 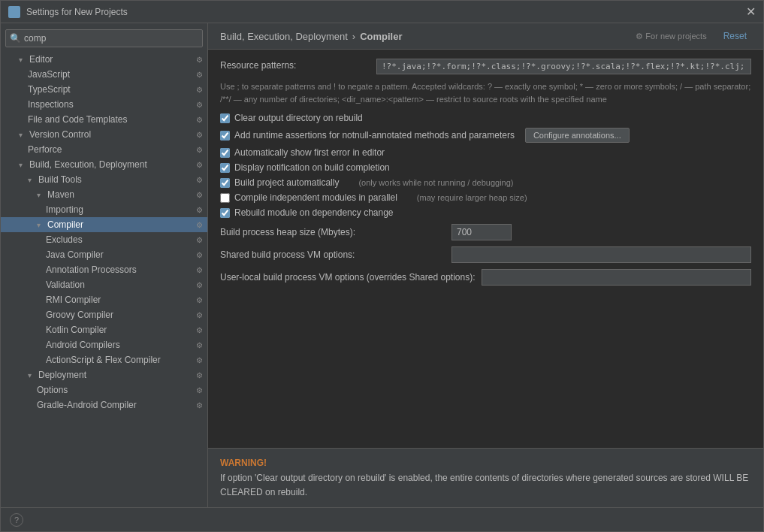 I want to click on sidebar-item-groovy-compiler: Groovy Compiler ⚙, so click(x=104, y=315).